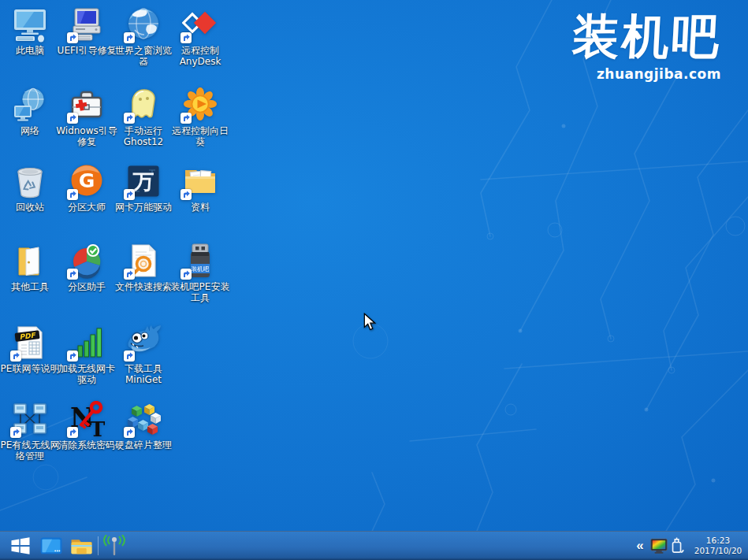 This screenshot has width=748, height=560. Describe the element at coordinates (30, 350) in the screenshot. I see `desktop-icon-pe-network-readme: PDFPE联网等说明` at that location.